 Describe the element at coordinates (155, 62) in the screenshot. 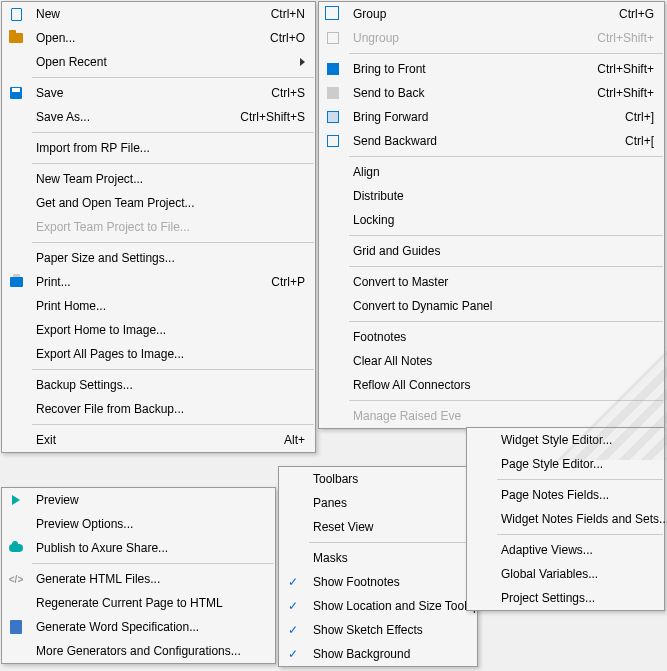

I see `menu-item-label: Open Recent` at that location.